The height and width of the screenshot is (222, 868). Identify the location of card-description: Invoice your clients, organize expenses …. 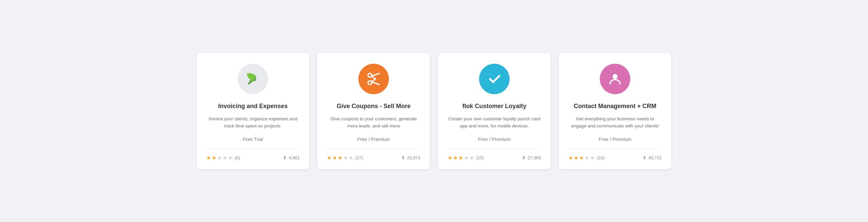
(253, 123).